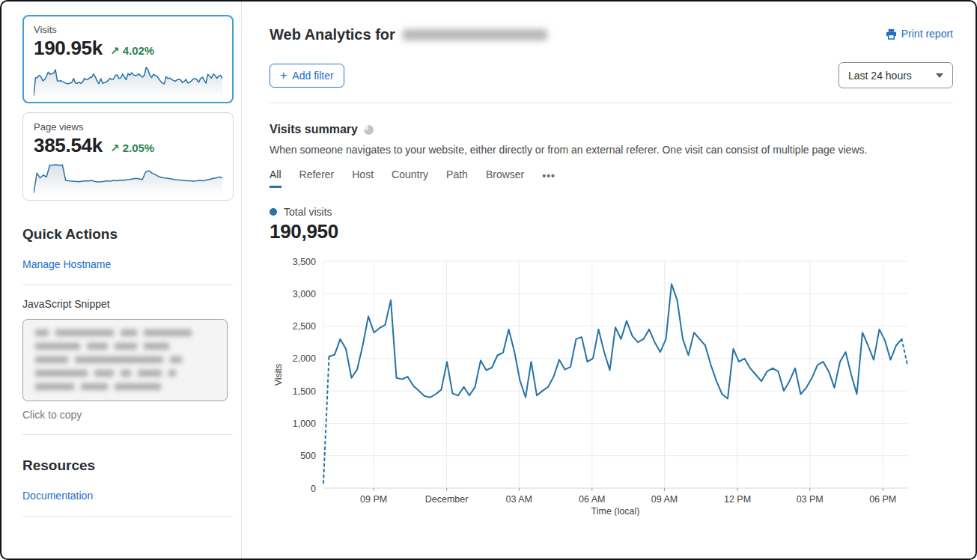 This screenshot has width=977, height=560. Describe the element at coordinates (279, 375) in the screenshot. I see `svg-text: Visits` at that location.